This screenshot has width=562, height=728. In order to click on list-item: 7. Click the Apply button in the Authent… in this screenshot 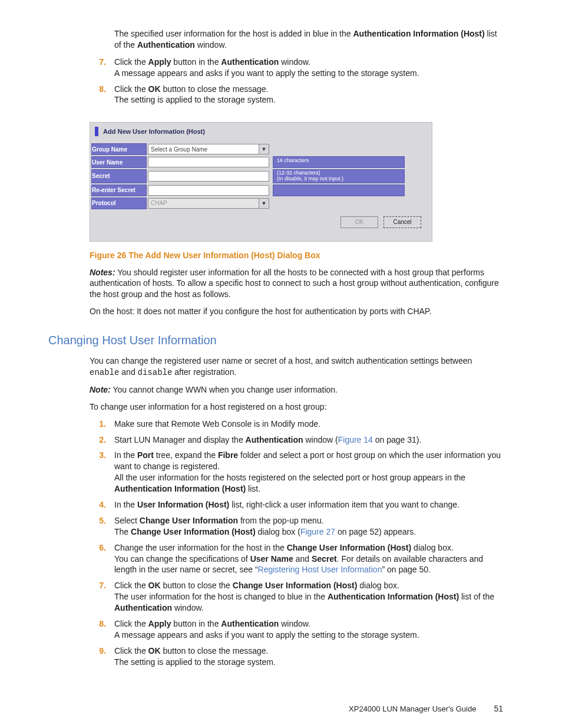, I will do `click(296, 68)`.